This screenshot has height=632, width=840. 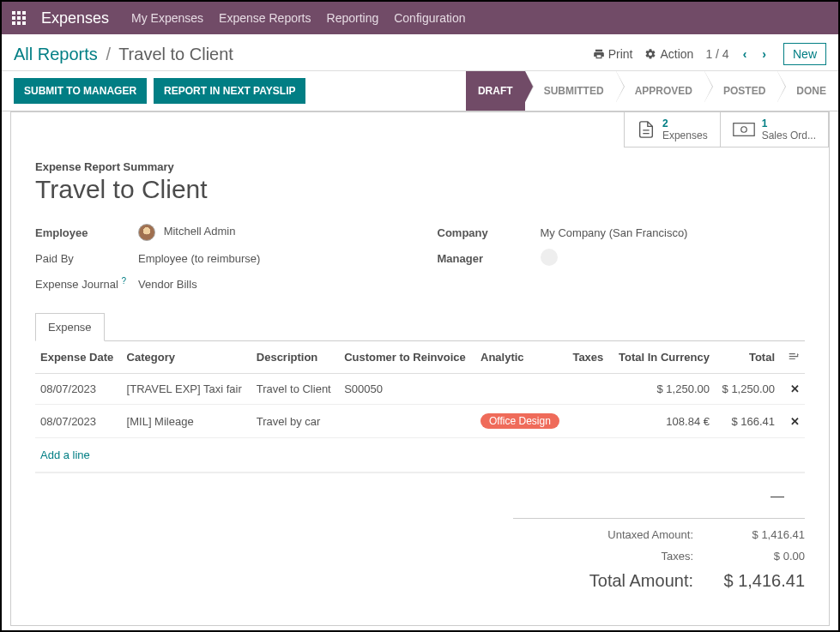 What do you see at coordinates (420, 53) in the screenshot?
I see `control-panel: All Reports / Travel to Client Print Act…` at bounding box center [420, 53].